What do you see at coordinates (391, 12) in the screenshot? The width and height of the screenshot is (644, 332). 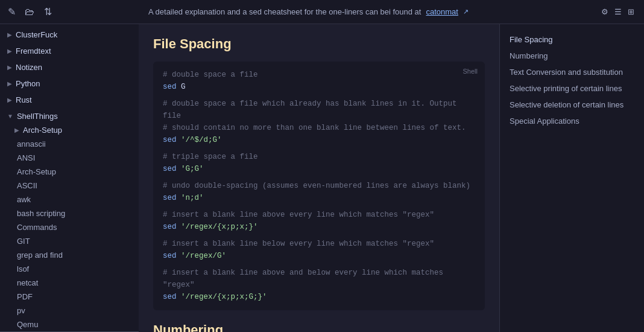 I see `top-bar: A detailed explanation and a sed cheatsh…` at bounding box center [391, 12].